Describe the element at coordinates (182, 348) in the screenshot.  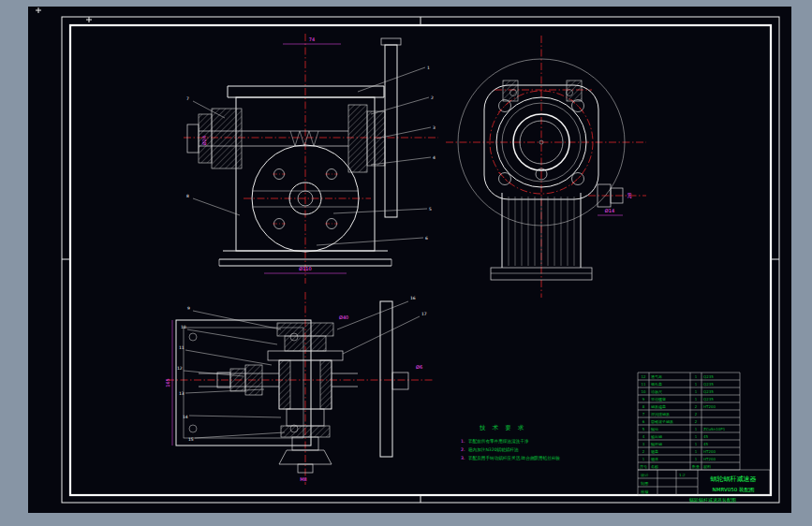
I see `part-balloon: 11` at that location.